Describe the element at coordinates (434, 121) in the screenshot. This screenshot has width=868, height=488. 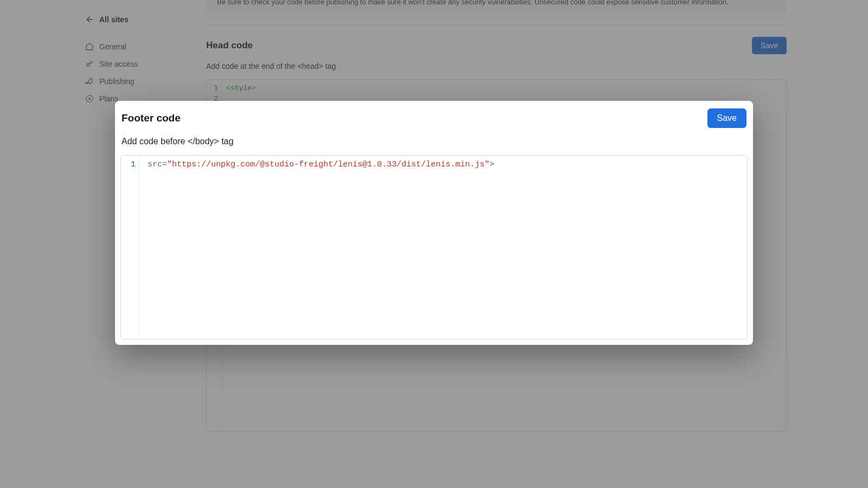
I see `footer-modal-header: Footer code Save` at that location.